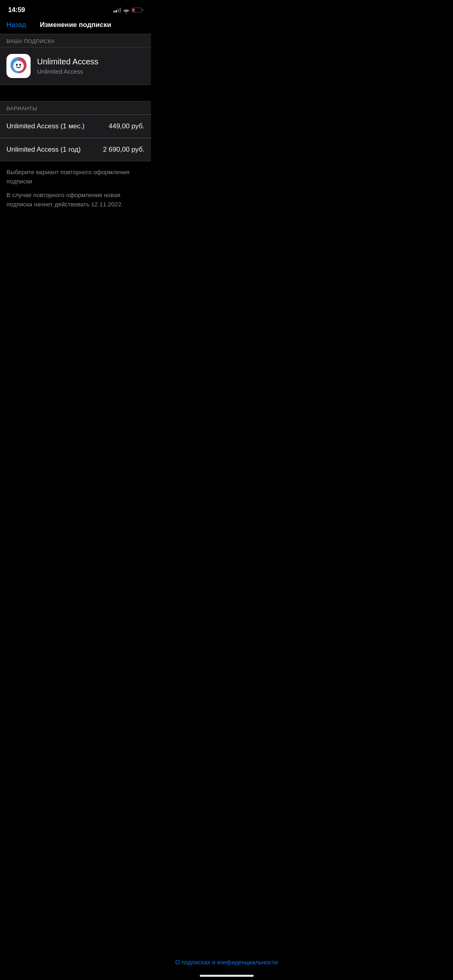 The height and width of the screenshot is (980, 453). Describe the element at coordinates (19, 66) in the screenshot. I see `app-icon` at that location.